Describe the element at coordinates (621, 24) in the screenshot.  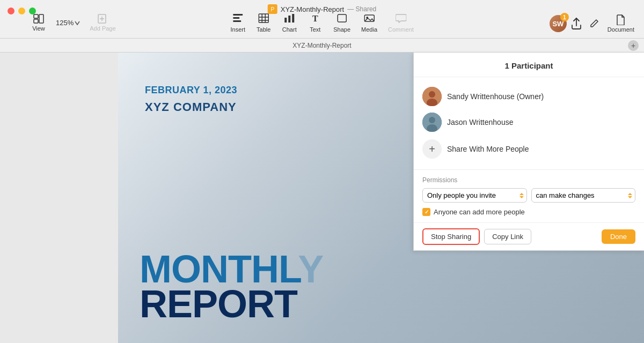
I see `document-button: Document` at that location.